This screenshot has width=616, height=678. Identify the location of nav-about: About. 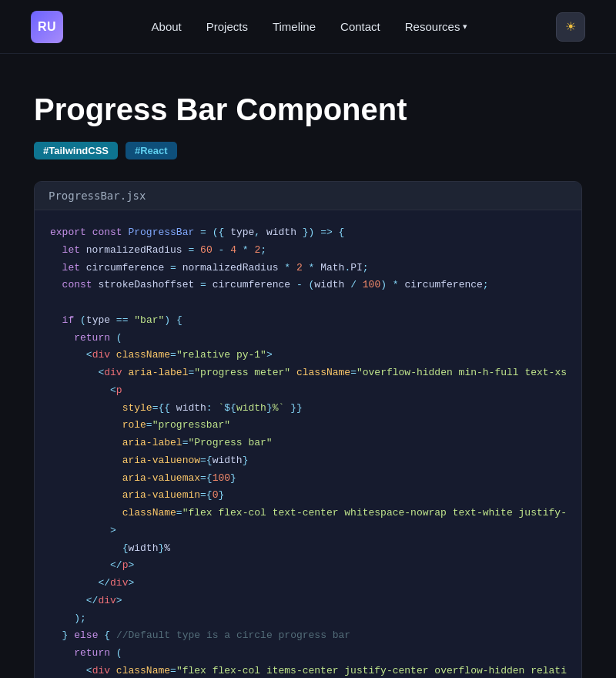
(166, 26).